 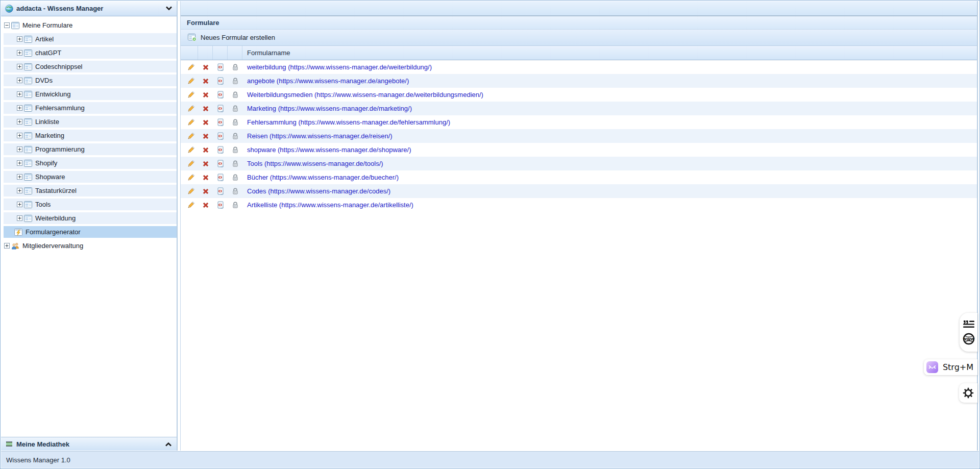 What do you see at coordinates (90, 149) in the screenshot?
I see `sidebar-item-programmierung: Programmierung` at bounding box center [90, 149].